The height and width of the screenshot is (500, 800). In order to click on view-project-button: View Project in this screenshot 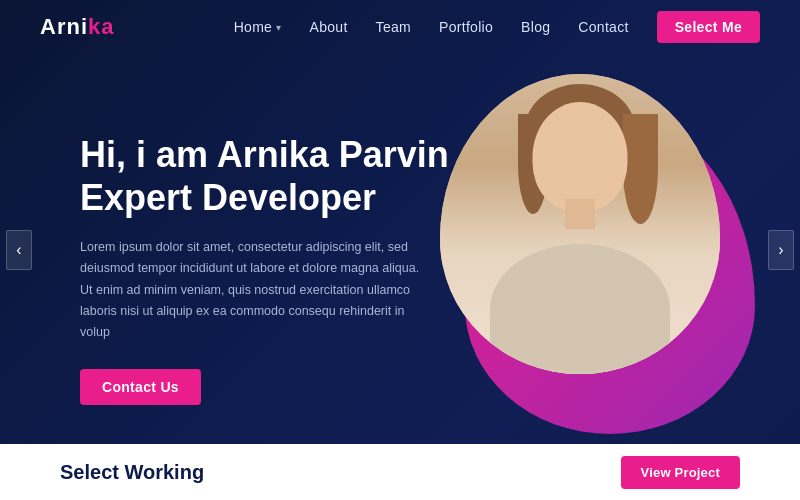, I will do `click(680, 472)`.